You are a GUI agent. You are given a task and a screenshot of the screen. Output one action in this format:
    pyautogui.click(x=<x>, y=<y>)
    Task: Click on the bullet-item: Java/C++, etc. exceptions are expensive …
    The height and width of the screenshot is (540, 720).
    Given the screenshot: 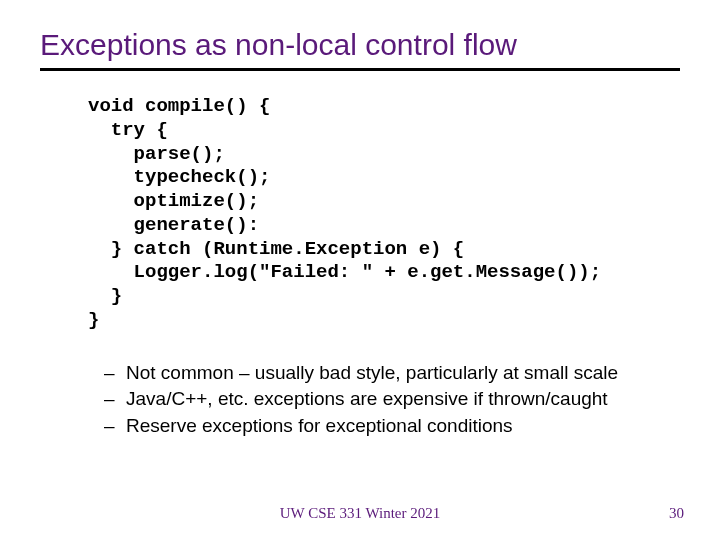 What is the action you would take?
    pyautogui.click(x=392, y=400)
    